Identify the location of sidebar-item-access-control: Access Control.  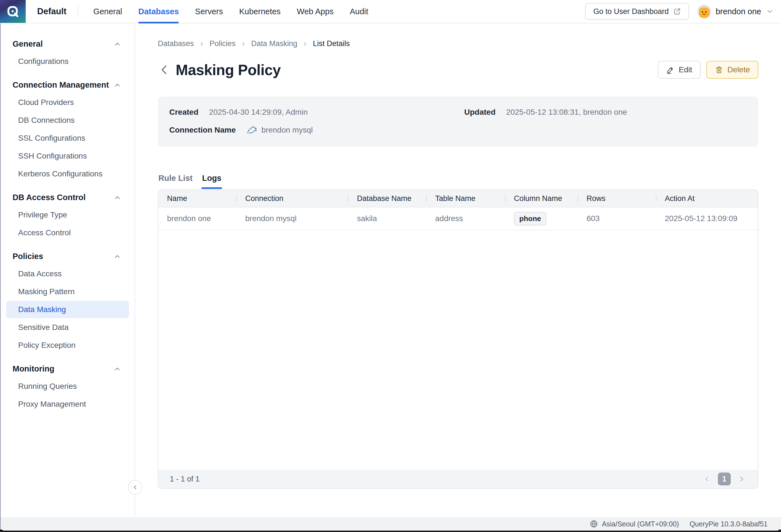
(68, 233).